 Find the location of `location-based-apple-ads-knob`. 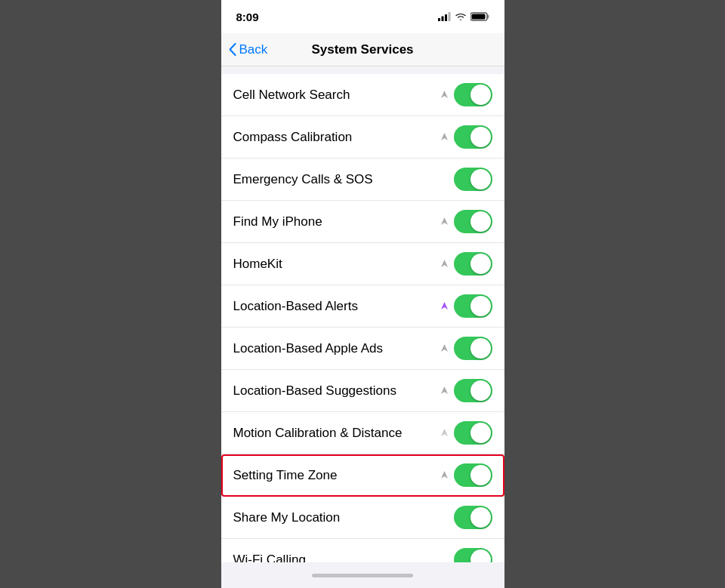

location-based-apple-ads-knob is located at coordinates (480, 349).